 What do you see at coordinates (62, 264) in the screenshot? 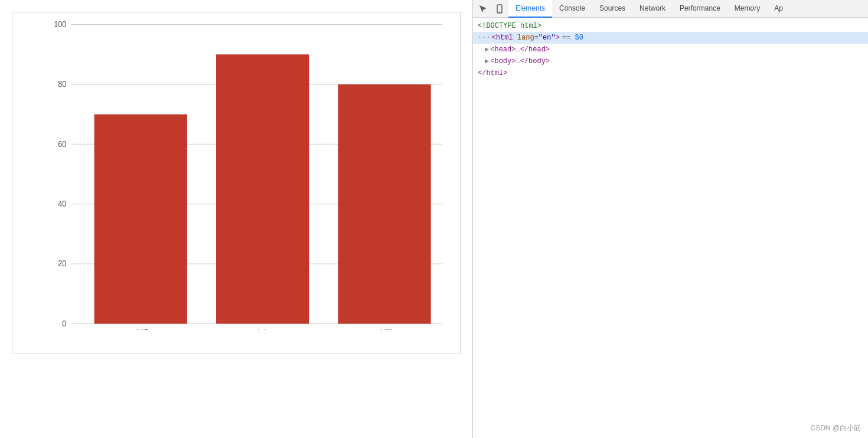
I see `svg-text: 20` at bounding box center [62, 264].